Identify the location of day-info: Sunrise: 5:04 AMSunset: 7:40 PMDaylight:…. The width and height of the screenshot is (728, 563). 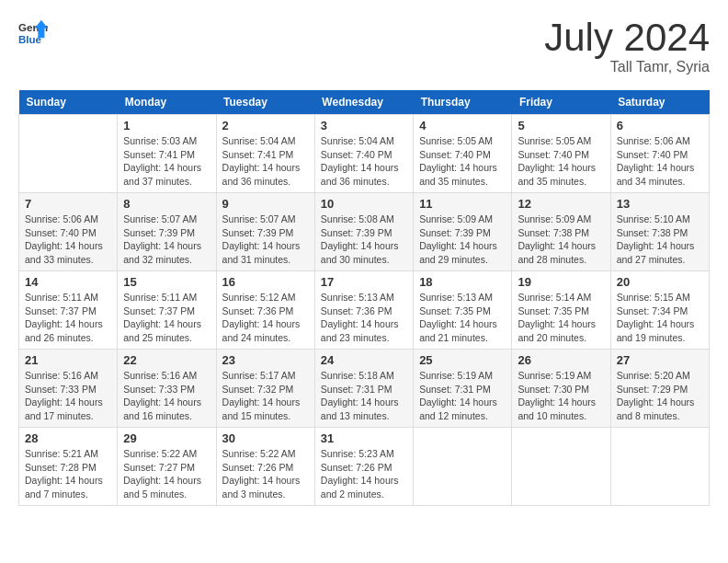
(364, 162).